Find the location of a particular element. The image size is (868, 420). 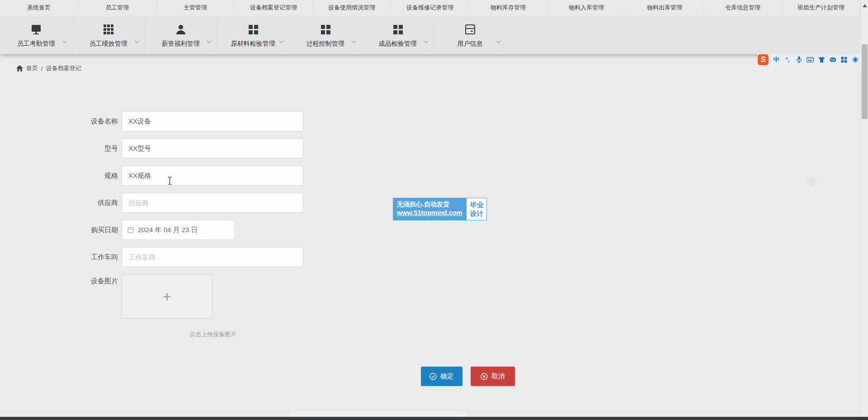

skin-icon is located at coordinates (821, 60).